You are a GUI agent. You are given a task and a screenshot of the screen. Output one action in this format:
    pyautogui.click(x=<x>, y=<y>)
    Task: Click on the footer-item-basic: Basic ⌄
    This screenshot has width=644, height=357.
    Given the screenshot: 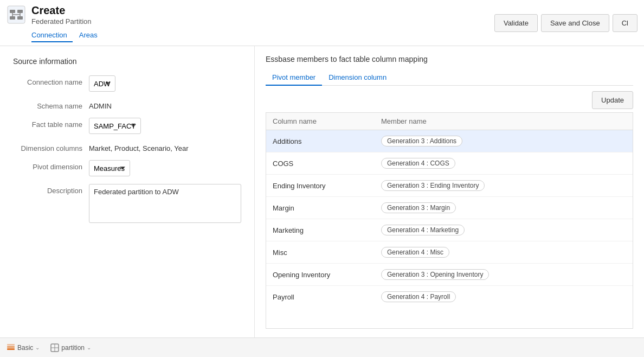 What is the action you would take?
    pyautogui.click(x=23, y=348)
    